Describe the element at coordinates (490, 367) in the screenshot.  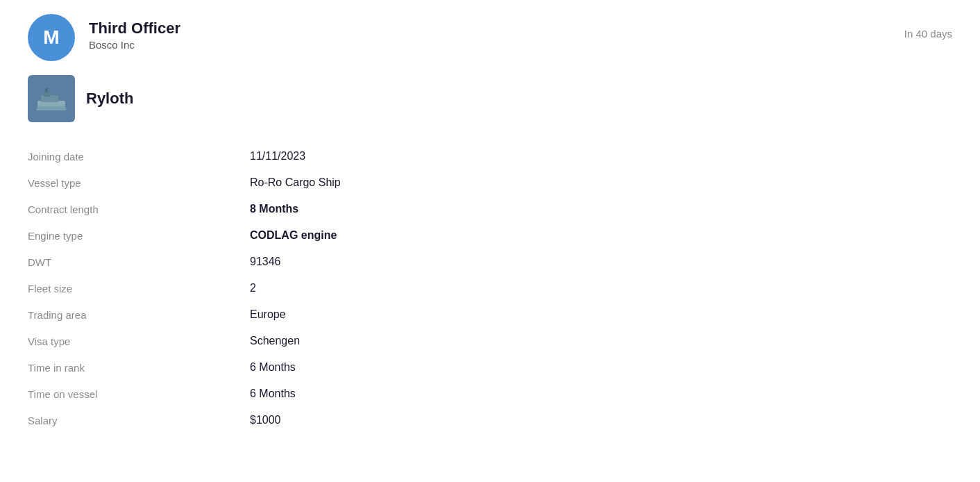
I see `detail-row: Time in rank6 Months` at that location.